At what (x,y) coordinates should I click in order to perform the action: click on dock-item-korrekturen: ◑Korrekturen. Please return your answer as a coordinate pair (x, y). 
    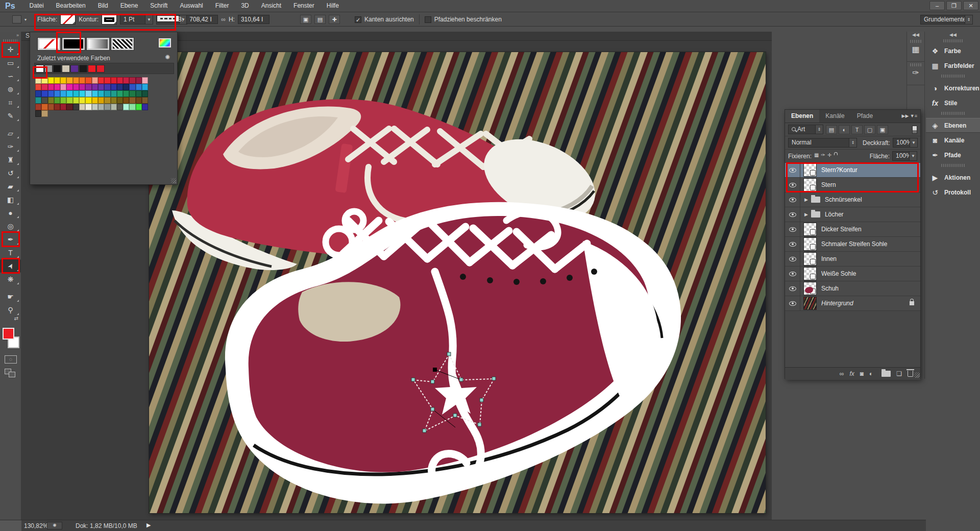
    Looking at the image, I should click on (953, 88).